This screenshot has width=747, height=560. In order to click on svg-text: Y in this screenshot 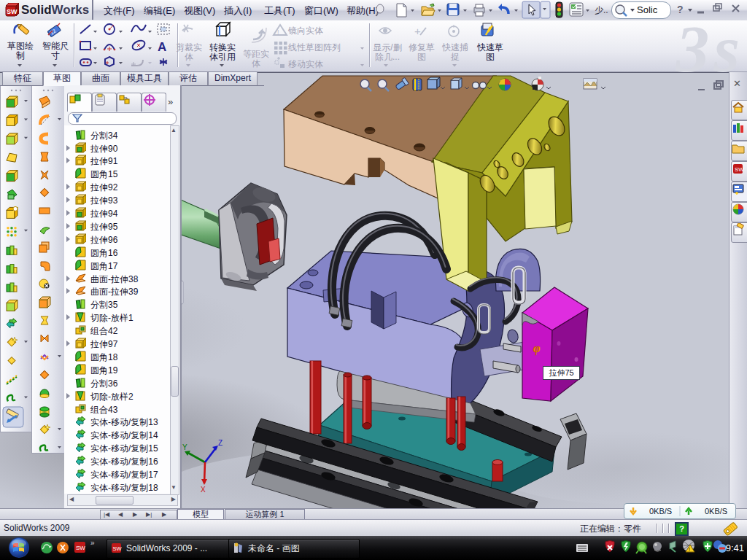, I will do `click(185, 448)`.